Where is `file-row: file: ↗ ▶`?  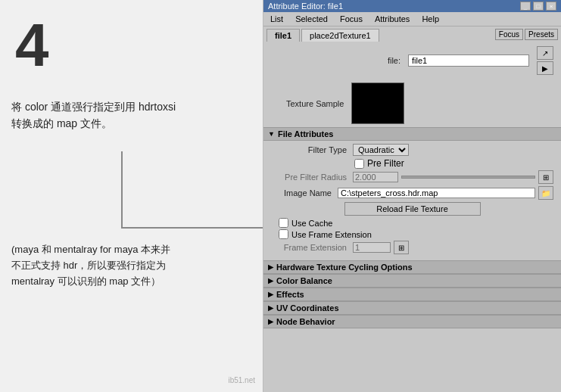
file-row: file: ↗ ▶ is located at coordinates (412, 61).